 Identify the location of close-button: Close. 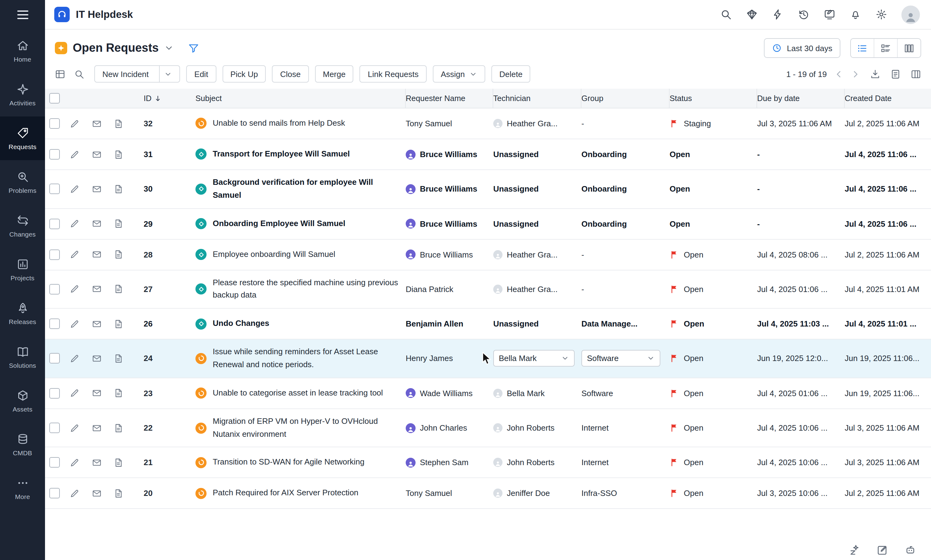
(291, 74).